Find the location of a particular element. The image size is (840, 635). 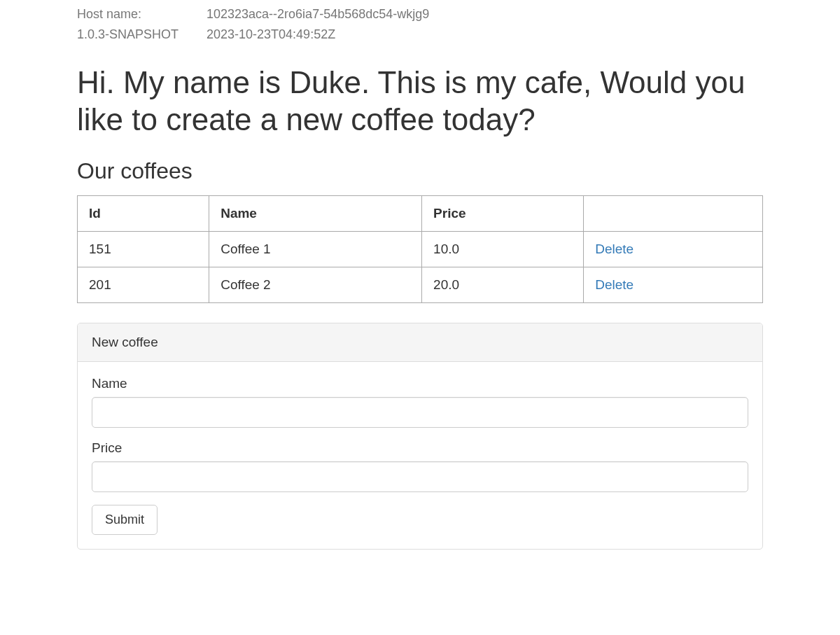

table-row: 151 Coffee 1 10.0 Delete is located at coordinates (420, 249).